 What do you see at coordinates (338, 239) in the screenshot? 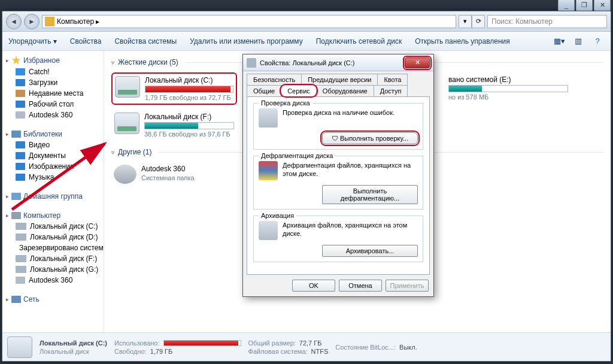
I see `backup-group: Архивация Архивация файлов, хранящихся н…` at bounding box center [338, 239].